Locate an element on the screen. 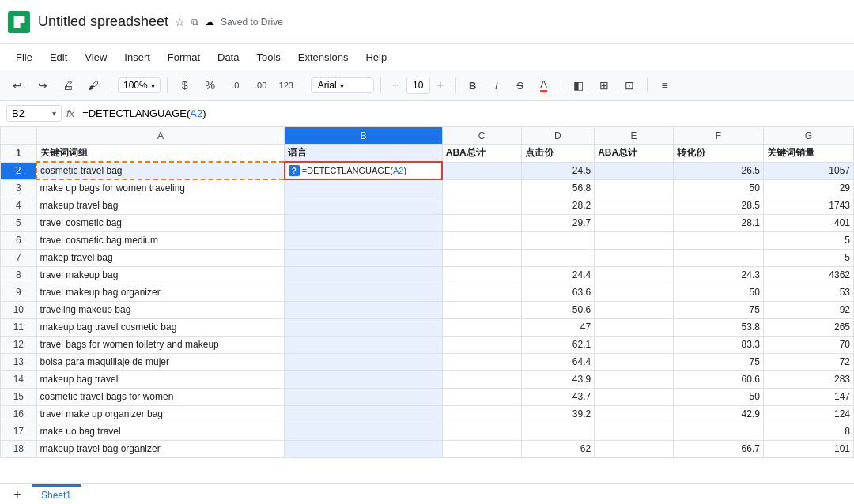  cell-b1: 语言 is located at coordinates (364, 153).